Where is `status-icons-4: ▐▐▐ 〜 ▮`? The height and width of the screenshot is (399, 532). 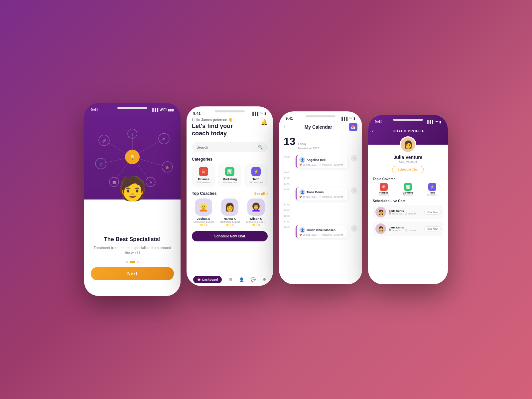 status-icons-4: ▐▐▐ 〜 ▮ is located at coordinates (434, 122).